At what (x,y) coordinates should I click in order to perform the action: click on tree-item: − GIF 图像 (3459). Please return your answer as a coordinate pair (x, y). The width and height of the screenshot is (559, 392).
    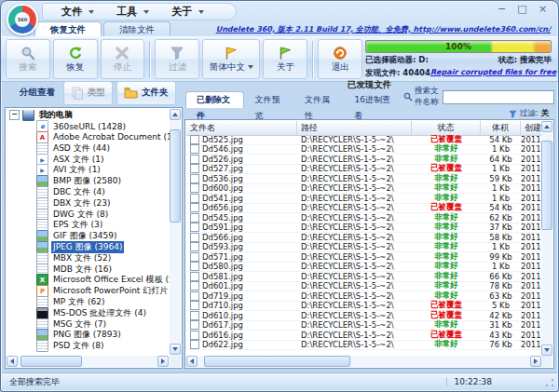
    Looking at the image, I should click on (95, 237).